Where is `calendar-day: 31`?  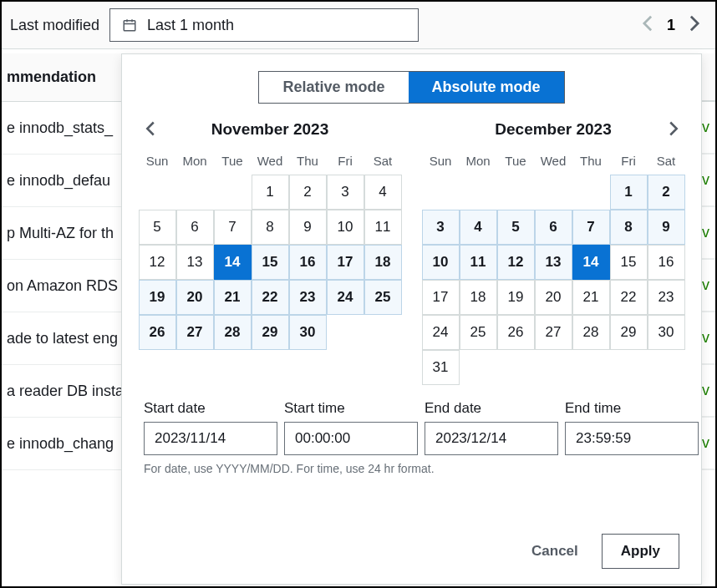
calendar-day: 31 is located at coordinates (441, 368).